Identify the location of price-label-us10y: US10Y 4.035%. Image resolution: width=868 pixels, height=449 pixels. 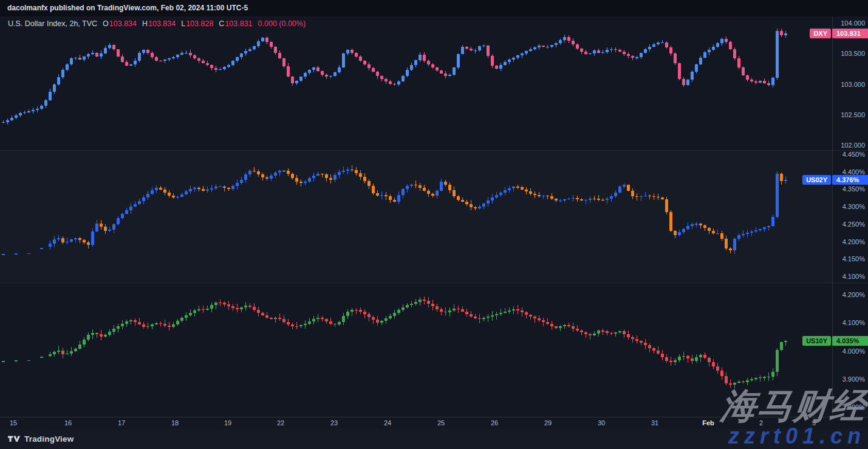
(835, 341).